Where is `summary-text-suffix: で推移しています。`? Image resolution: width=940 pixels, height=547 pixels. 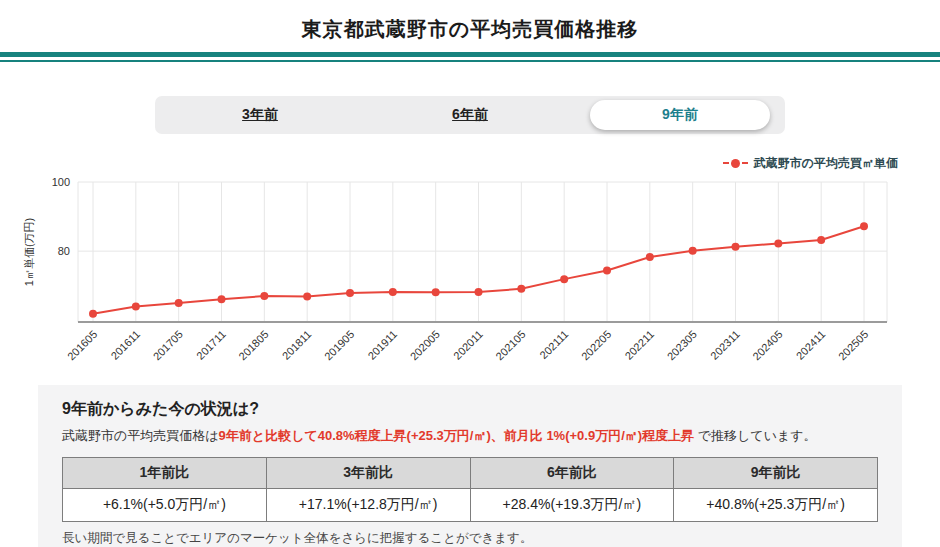
summary-text-suffix: で推移しています。 is located at coordinates (755, 436).